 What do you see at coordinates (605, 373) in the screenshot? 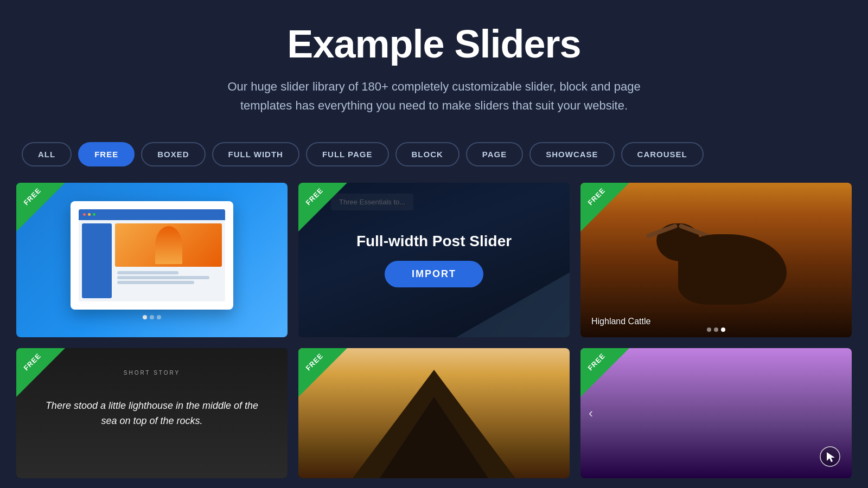
I see `card-6-badge: FREE` at bounding box center [605, 373].